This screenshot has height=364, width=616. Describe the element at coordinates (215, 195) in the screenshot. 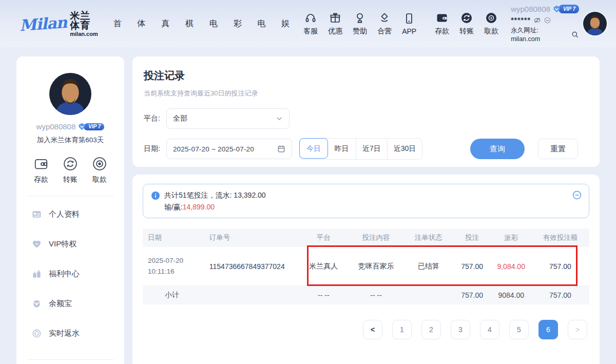

I see `summary-line1: 共计51笔投注，流水: 13,392.00` at that location.